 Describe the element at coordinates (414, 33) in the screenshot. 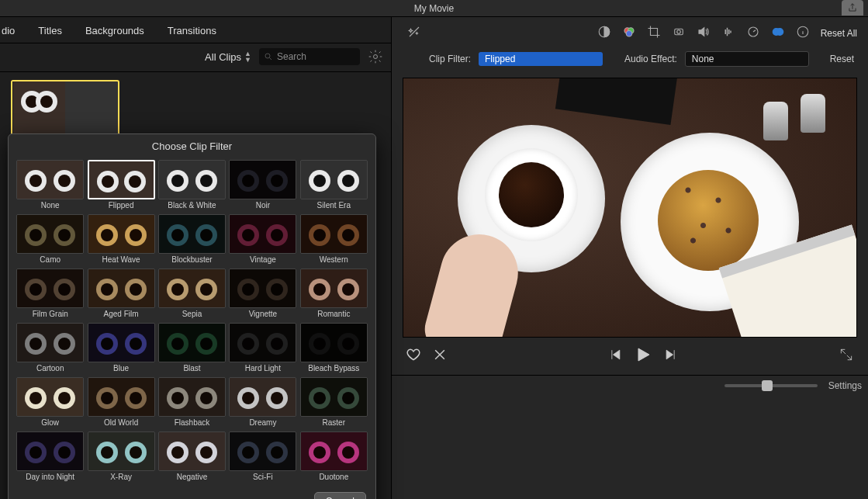

I see `magic-wand-button` at that location.